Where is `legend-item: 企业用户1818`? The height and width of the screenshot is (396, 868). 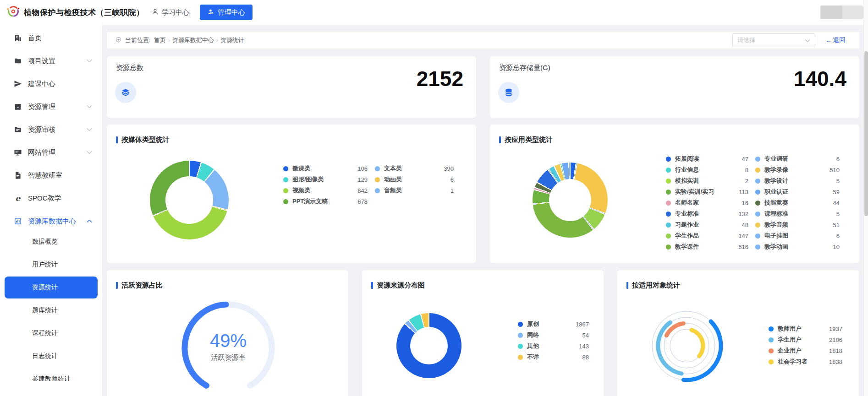 legend-item: 企业用户1818 is located at coordinates (806, 351).